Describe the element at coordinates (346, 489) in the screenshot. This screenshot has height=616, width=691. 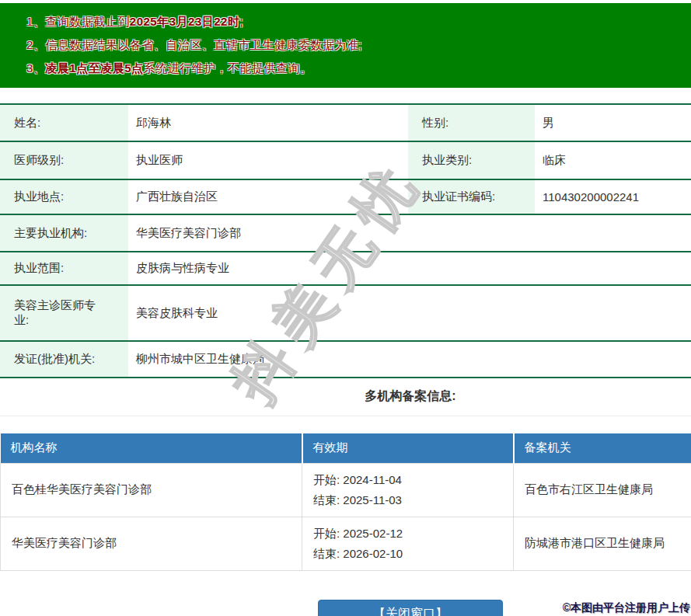
I see `record-row-1: 百色桂华美医疗美容门诊部 开始: 2024-11-04 结束: 2025-11-…` at that location.